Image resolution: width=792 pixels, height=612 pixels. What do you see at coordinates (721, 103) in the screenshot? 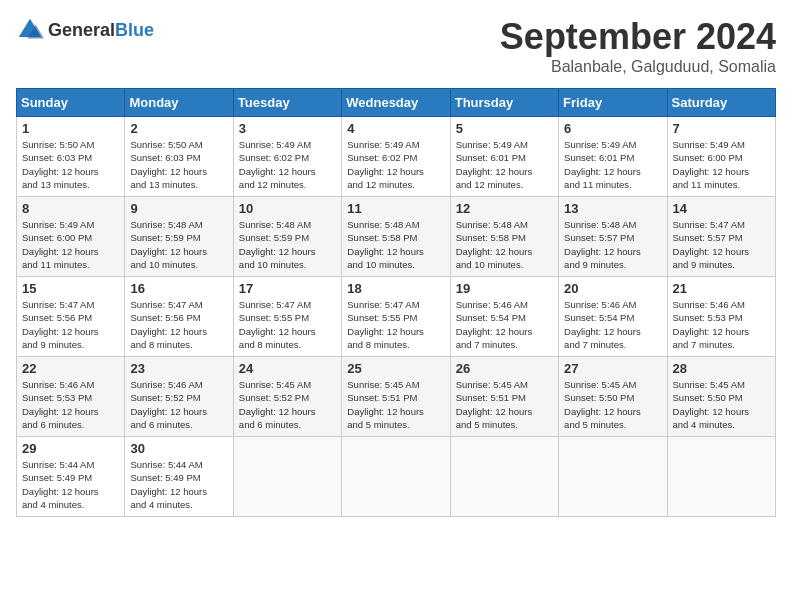
I see `col-saturday: Saturday` at bounding box center [721, 103].